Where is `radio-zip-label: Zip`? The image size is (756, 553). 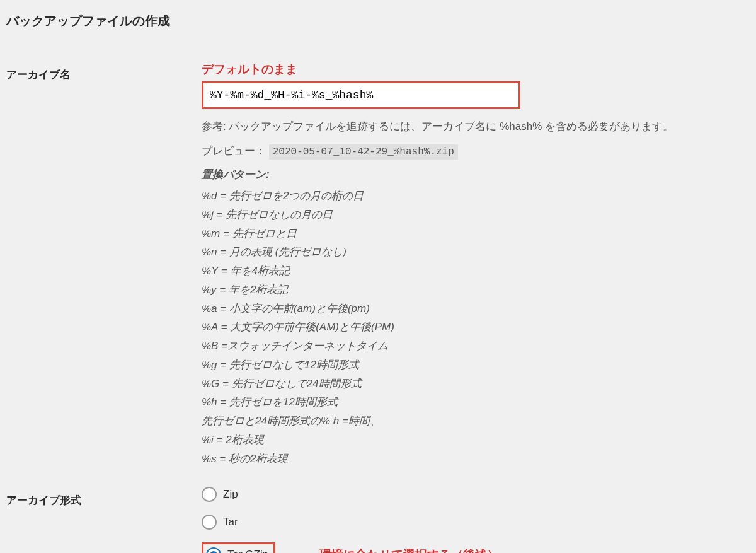 radio-zip-label: Zip is located at coordinates (231, 494).